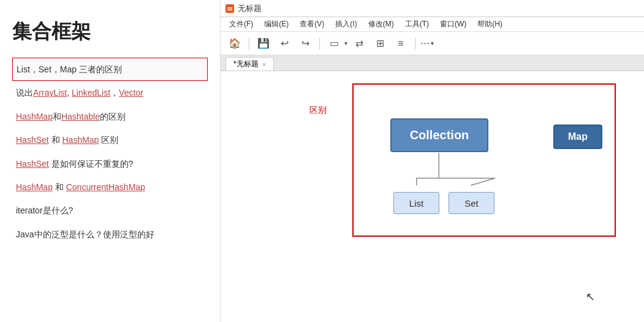 Image resolution: width=644 pixels, height=322 pixels. Describe the element at coordinates (401, 44) in the screenshot. I see `btn-list-view: ≡` at that location.